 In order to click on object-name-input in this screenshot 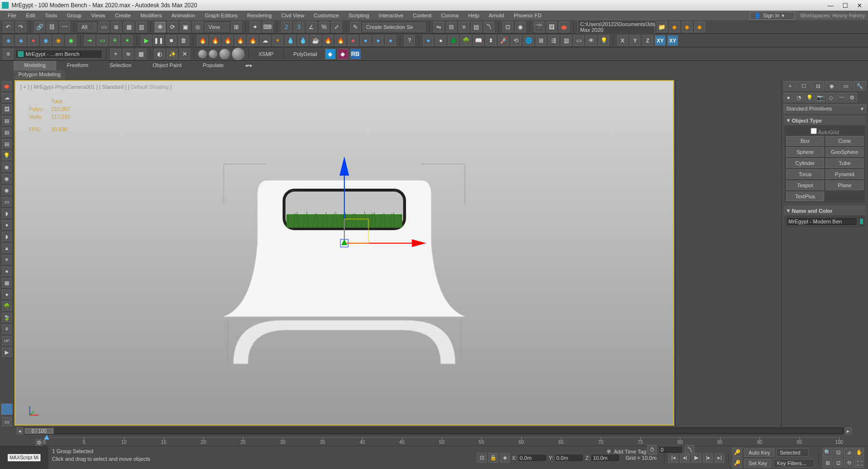, I will do `click(822, 221)`.